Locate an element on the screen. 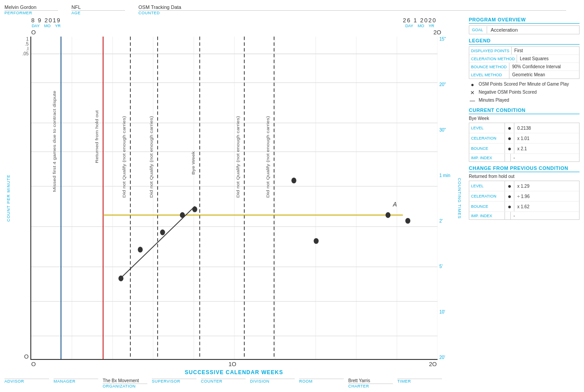 This screenshot has width=584, height=392. legend-val-0: First is located at coordinates (519, 51).